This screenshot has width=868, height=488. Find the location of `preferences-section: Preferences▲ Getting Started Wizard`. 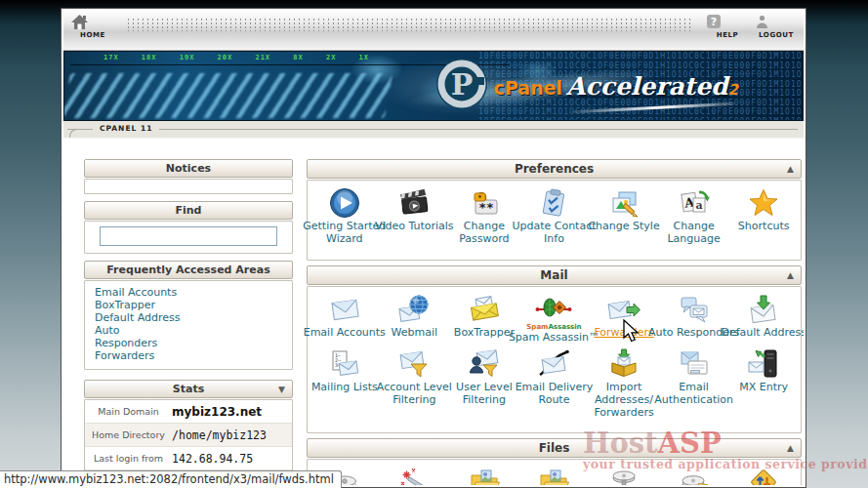

preferences-section: Preferences▲ Getting Started Wizard is located at coordinates (555, 210).